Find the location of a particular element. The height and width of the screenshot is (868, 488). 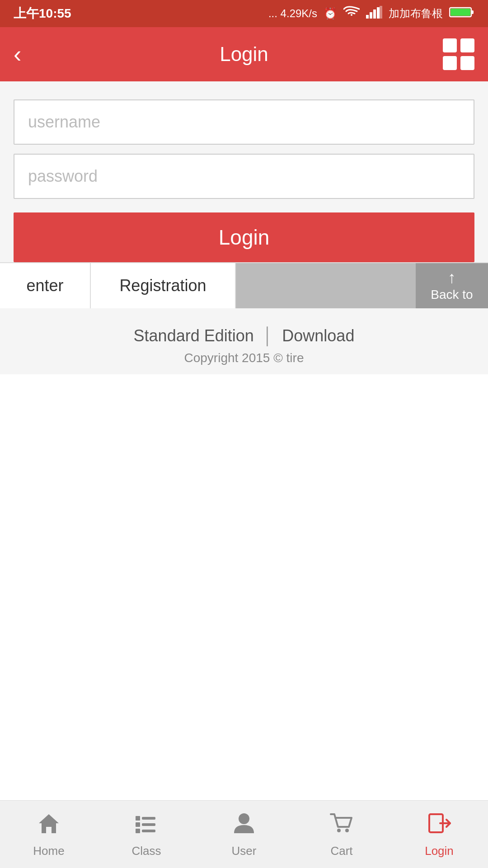

password-input is located at coordinates (244, 176).